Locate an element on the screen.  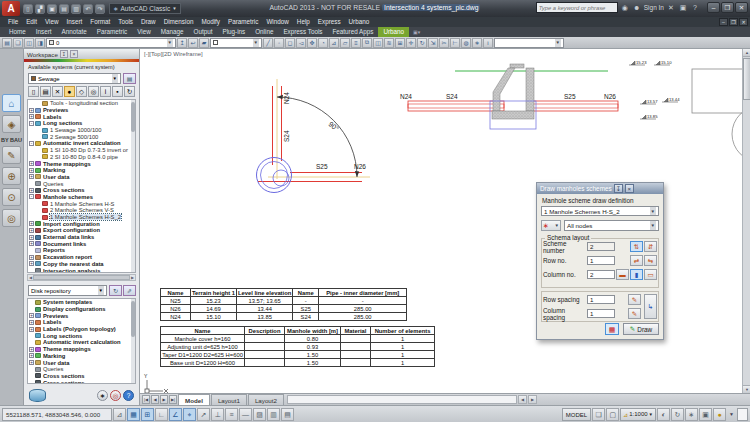
quick-properties-toggle: ▥ is located at coordinates (274, 414).